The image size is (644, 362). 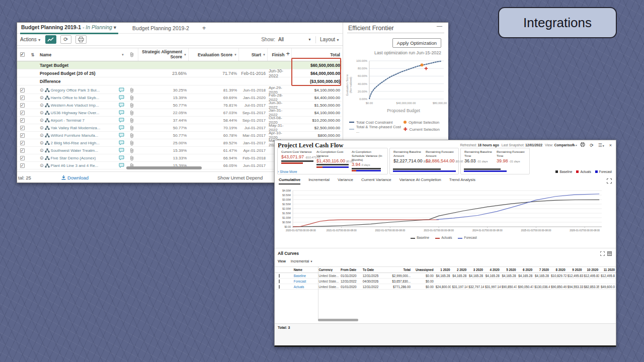 I want to click on refresh-icon: ⟳, so click(x=592, y=145).